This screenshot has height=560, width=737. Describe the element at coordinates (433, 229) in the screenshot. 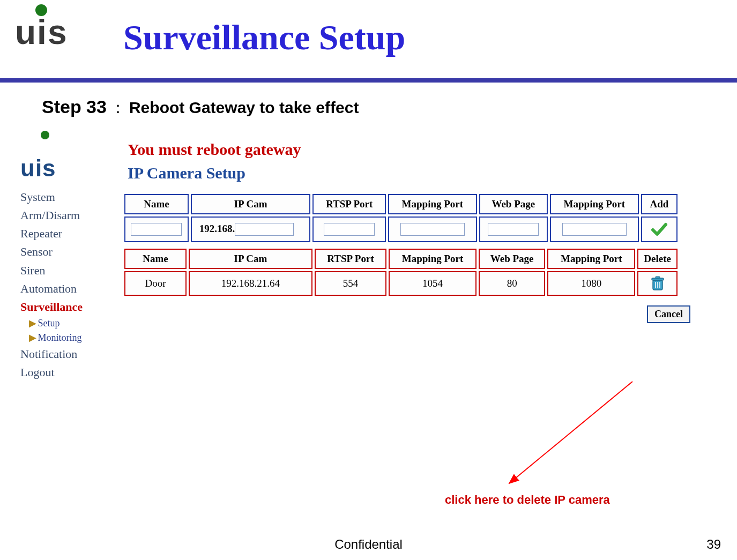

I see `mapping-port-input` at that location.